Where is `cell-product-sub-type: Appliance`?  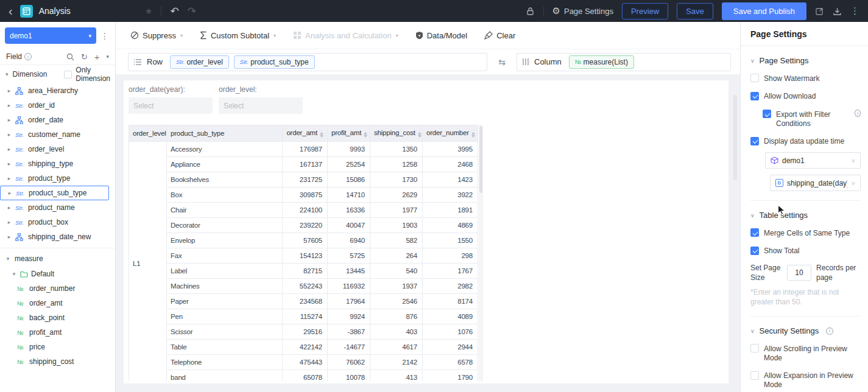 cell-product-sub-type: Appliance is located at coordinates (225, 164).